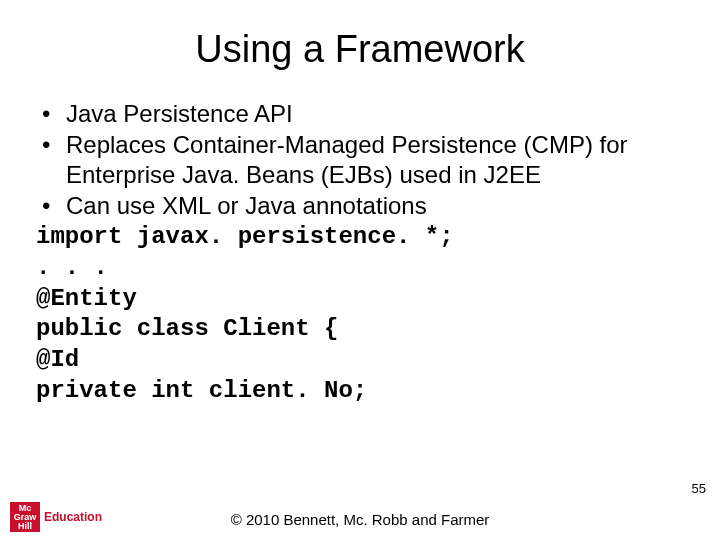 This screenshot has width=720, height=540. Describe the element at coordinates (360, 520) in the screenshot. I see `copyright-footer: © 2010 Bennett, Mc. Robb and Farmer` at that location.